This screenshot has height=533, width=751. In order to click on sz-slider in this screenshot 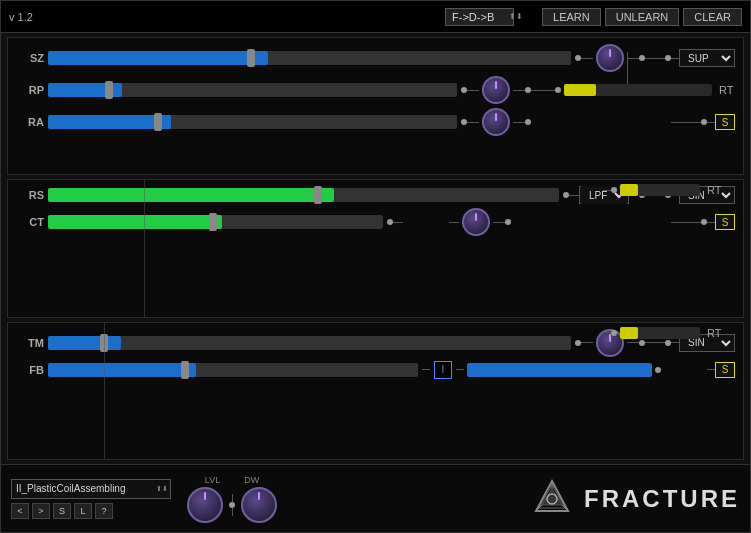, I will do `click(310, 58)`.